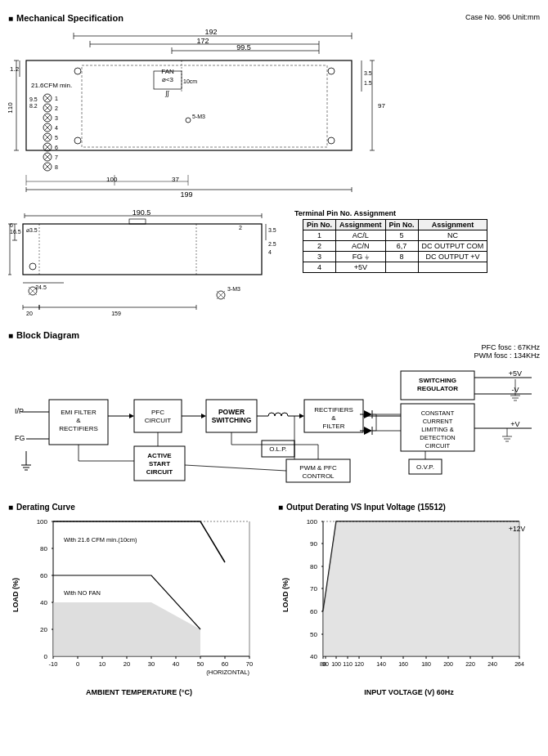 This screenshot has width=548, height=756. Describe the element at coordinates (15, 69) in the screenshot. I see `svg-text: 1.2` at that location.